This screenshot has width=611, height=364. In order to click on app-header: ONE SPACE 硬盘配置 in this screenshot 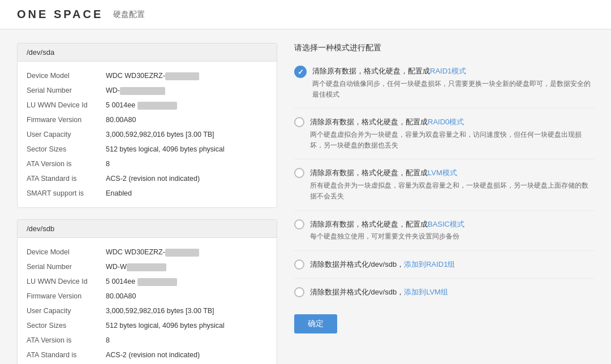, I will do `click(306, 15)`.